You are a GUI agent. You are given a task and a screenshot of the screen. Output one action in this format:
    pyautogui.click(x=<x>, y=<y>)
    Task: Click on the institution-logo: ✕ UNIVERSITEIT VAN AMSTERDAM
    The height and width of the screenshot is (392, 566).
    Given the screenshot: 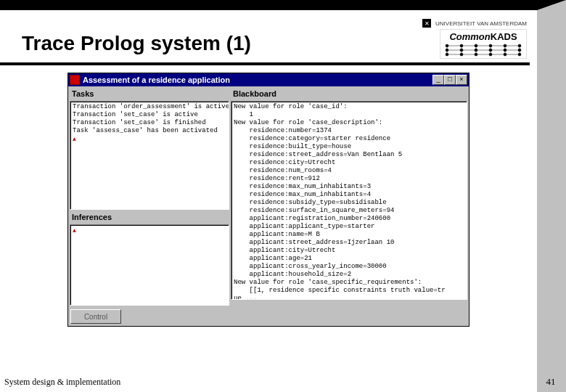 What is the action you would take?
    pyautogui.click(x=475, y=23)
    